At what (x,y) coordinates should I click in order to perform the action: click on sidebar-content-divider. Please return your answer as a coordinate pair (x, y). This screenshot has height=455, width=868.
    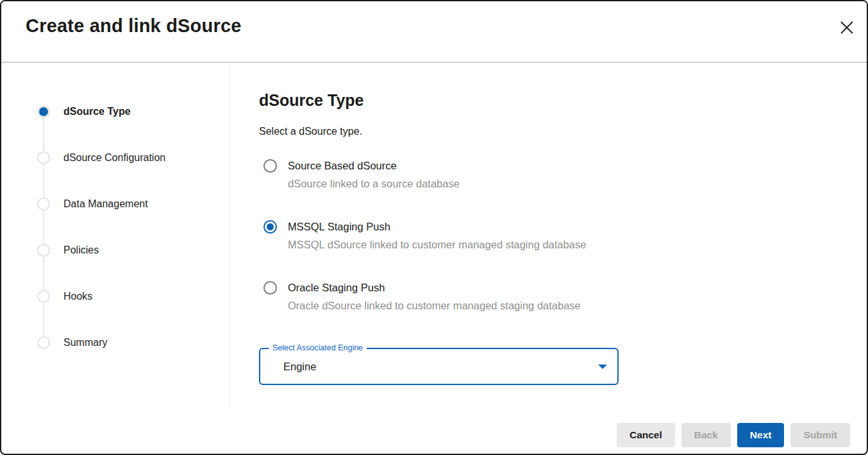
    Looking at the image, I should click on (230, 236).